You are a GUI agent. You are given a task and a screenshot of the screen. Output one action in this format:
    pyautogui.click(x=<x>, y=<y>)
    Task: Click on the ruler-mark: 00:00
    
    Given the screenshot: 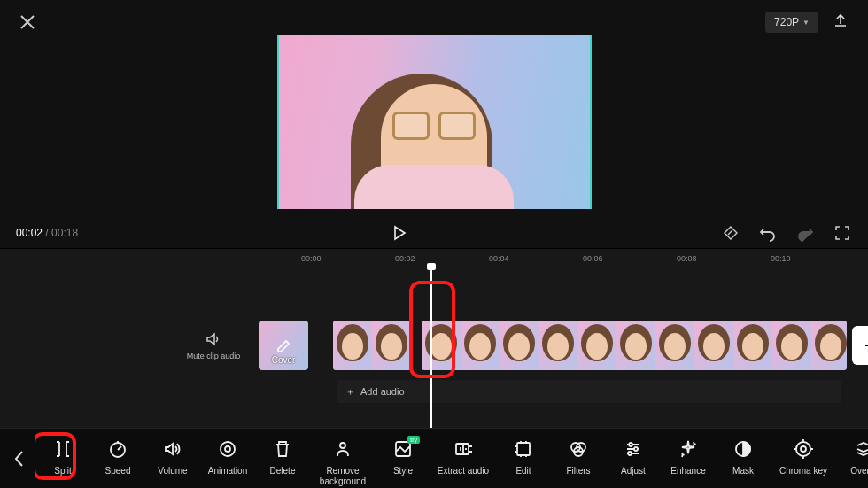 What is the action you would take?
    pyautogui.click(x=348, y=259)
    